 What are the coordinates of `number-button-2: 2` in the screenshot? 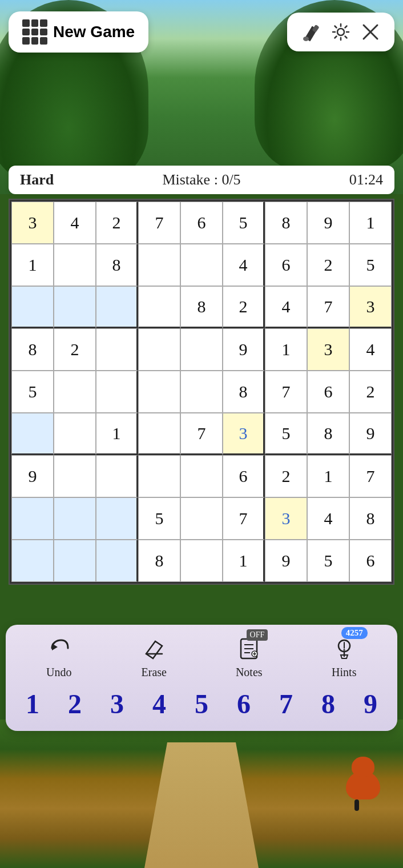 It's located at (75, 704).